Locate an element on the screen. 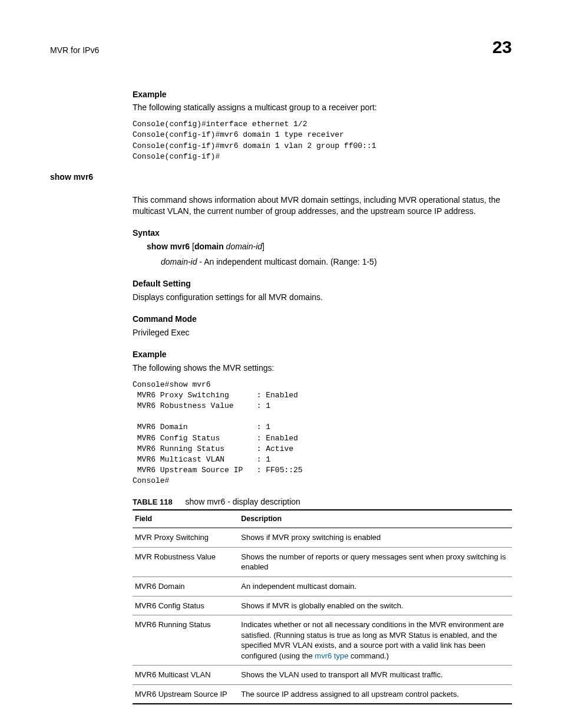 This screenshot has height=728, width=562. example2-intro: The following shows the MVR settings: is located at coordinates (322, 368).